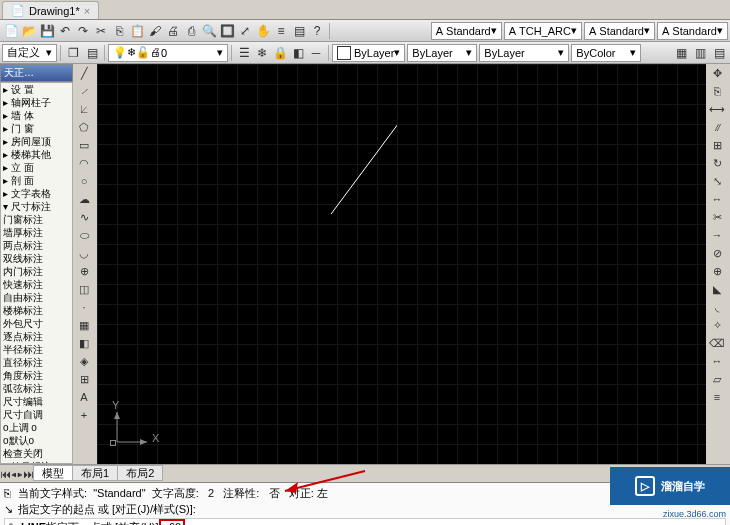  What do you see at coordinates (36, 284) in the screenshot?
I see `palette-item: 快速标注` at bounding box center [36, 284].